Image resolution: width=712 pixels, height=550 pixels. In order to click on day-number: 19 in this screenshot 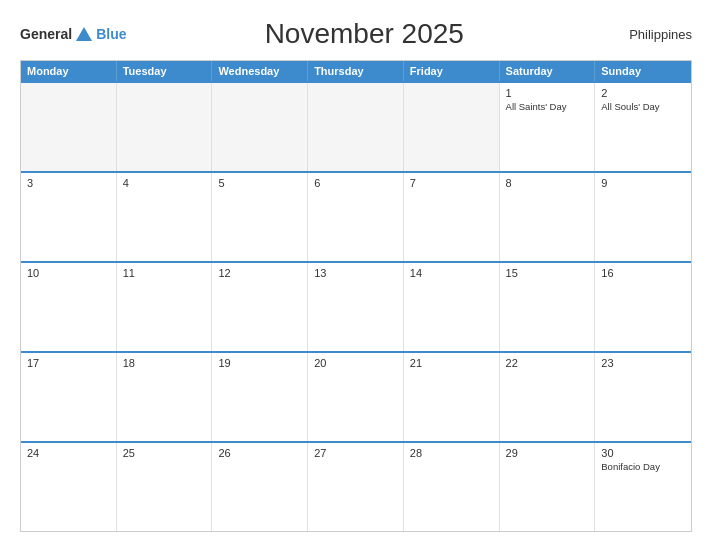, I will do `click(260, 363)`.